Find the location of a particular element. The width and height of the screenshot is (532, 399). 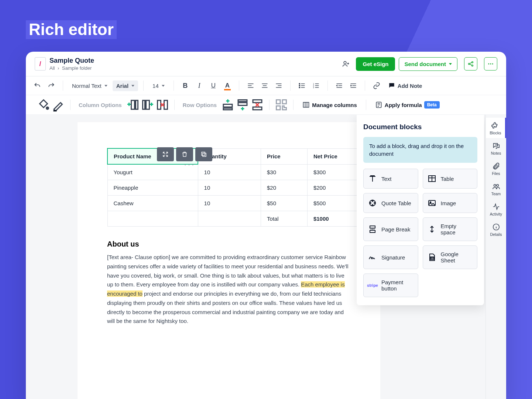

blocks-panel-hint: To add a block, drag and drop it on the … is located at coordinates (420, 150).